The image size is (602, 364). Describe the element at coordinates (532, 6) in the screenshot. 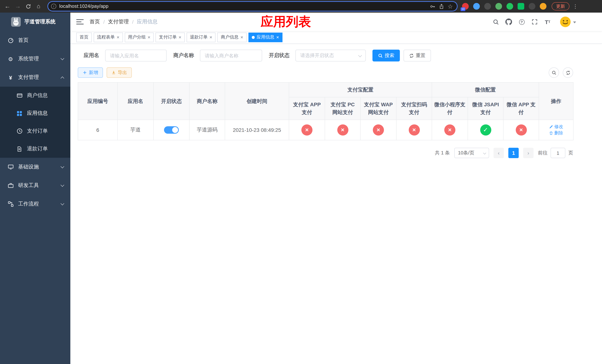

I see `ext-puzzle-icon` at that location.